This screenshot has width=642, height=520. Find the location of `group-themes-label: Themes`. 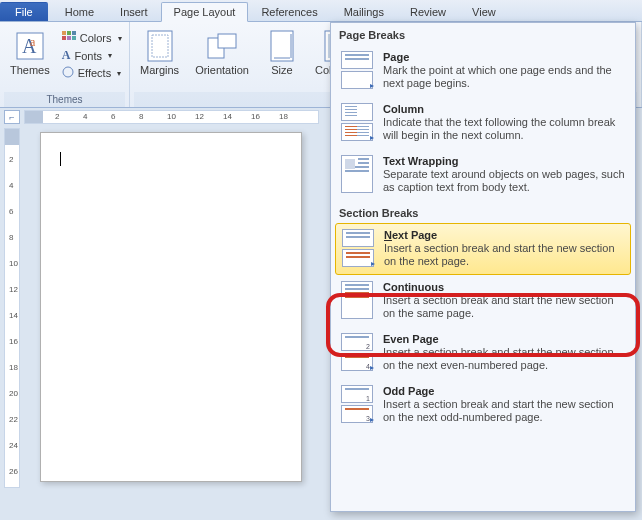

group-themes-label: Themes is located at coordinates (64, 100).